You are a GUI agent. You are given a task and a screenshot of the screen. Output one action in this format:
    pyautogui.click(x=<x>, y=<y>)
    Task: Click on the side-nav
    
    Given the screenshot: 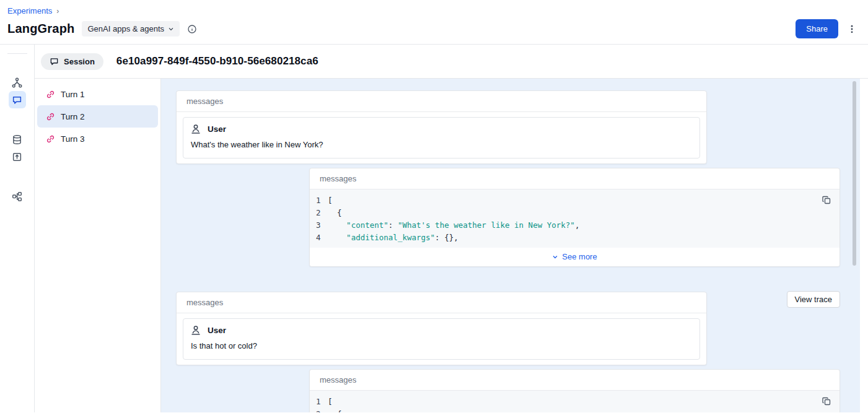 What is the action you would take?
    pyautogui.click(x=17, y=228)
    